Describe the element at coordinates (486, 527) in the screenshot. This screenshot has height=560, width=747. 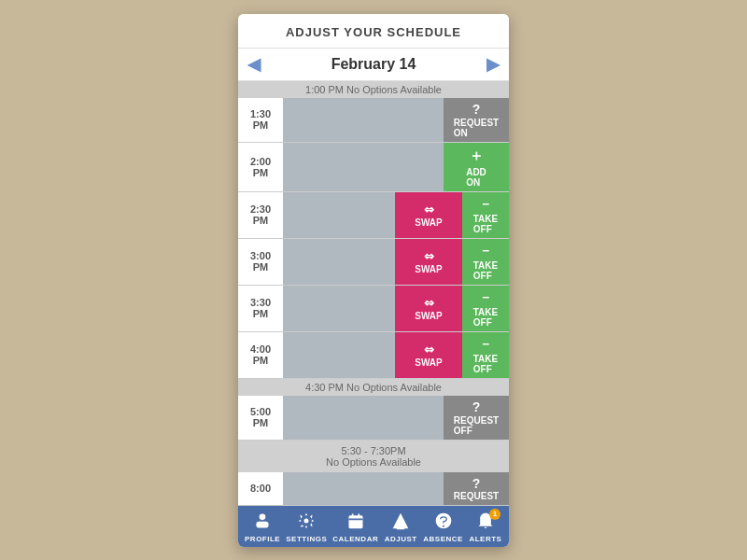
I see `nav-alerts: 1 ALERTS` at that location.